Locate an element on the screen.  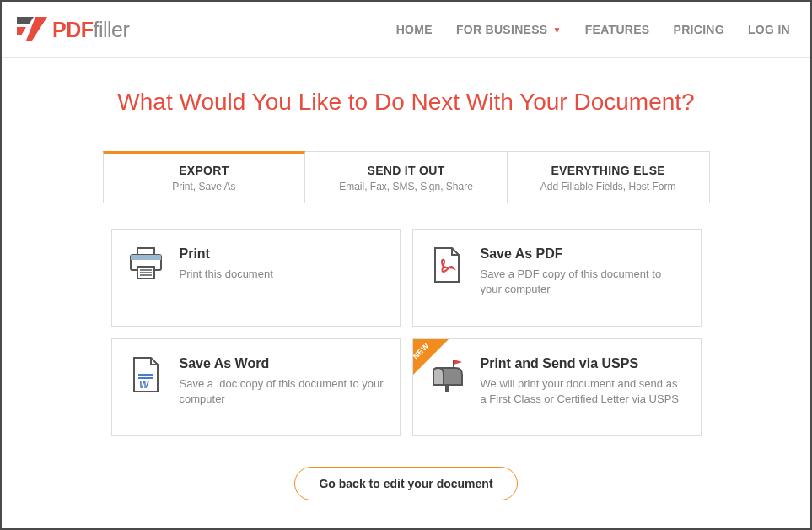
card-title: Save As Word is located at coordinates (282, 364).